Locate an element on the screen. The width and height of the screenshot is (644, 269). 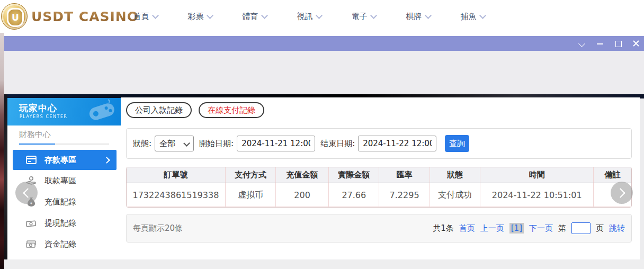
pagination-bar: 每頁顯示20條 共1条 首页 上一页 [1] 下一页 第 页 跳转 is located at coordinates (379, 228).